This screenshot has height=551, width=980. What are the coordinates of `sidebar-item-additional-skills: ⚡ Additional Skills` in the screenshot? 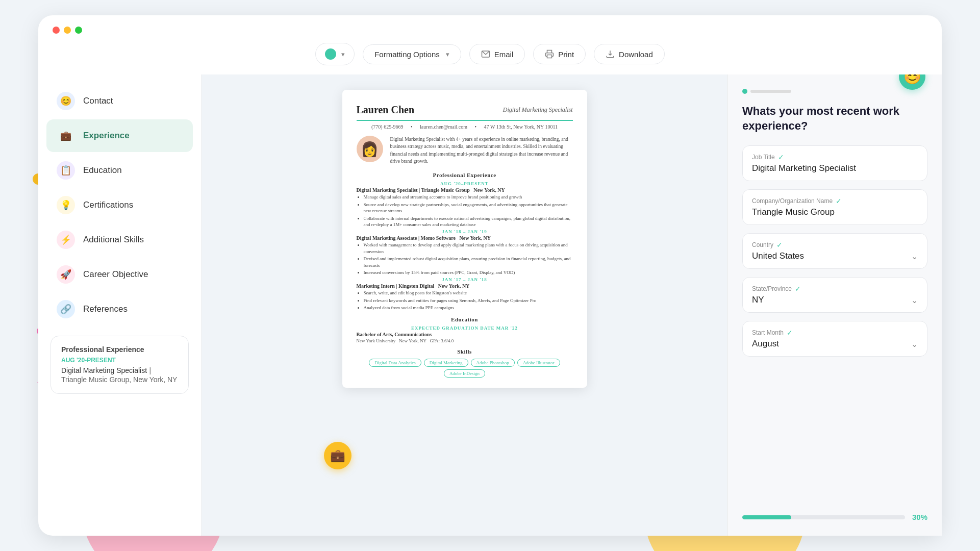 It's located at (119, 240).